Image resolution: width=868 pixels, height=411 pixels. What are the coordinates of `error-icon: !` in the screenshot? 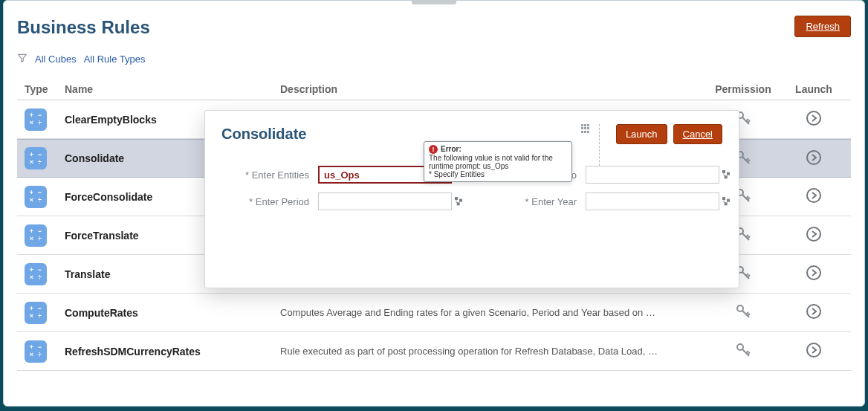 It's located at (433, 149).